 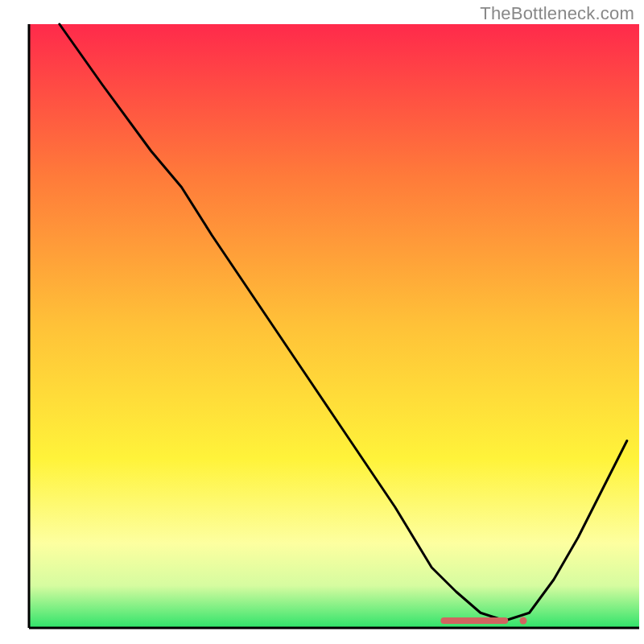 I want to click on attribution-text: TheBottleneck.com, so click(x=557, y=14).